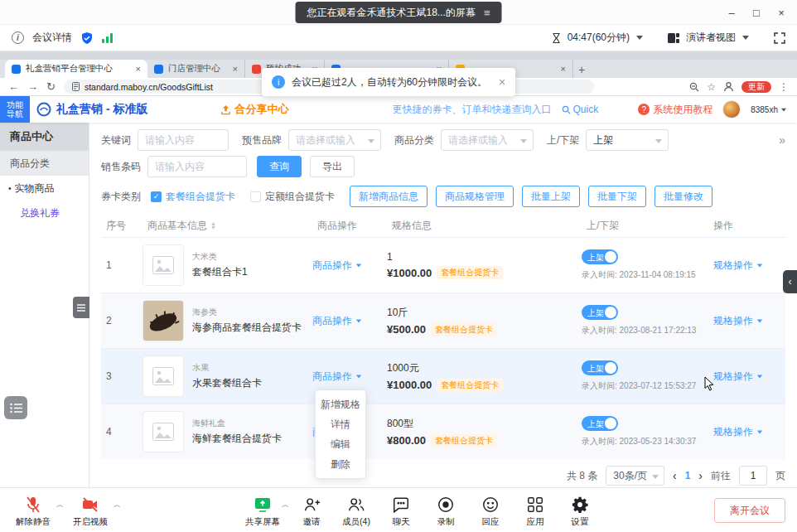 The width and height of the screenshot is (797, 532). What do you see at coordinates (582, 476) in the screenshot?
I see `total-count: 共 8 条` at bounding box center [582, 476].